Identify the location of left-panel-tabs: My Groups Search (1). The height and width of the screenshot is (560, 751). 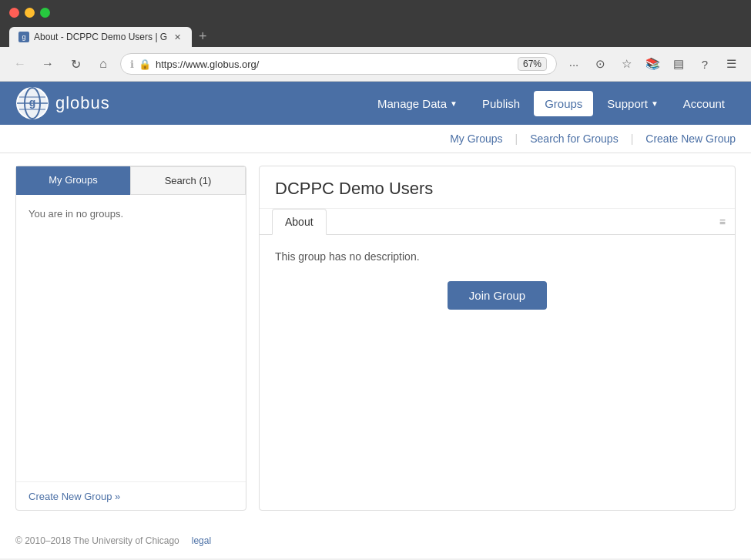
(131, 180).